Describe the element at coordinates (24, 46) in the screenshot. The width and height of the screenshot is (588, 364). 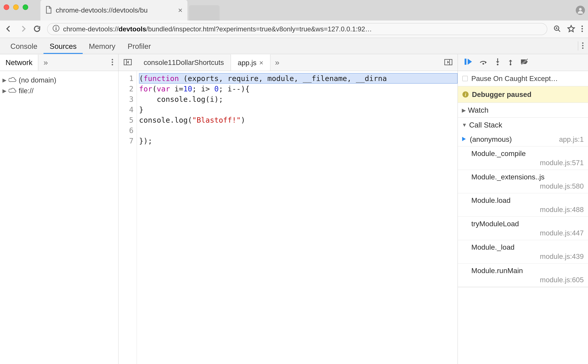
I see `devtools-tab-console: Console` at that location.